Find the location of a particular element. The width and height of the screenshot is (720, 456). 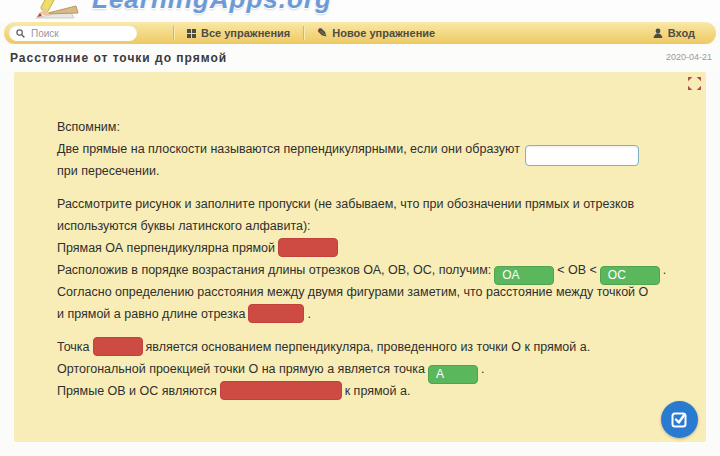

pencil-ruler-logo-icon is located at coordinates (61, 10).